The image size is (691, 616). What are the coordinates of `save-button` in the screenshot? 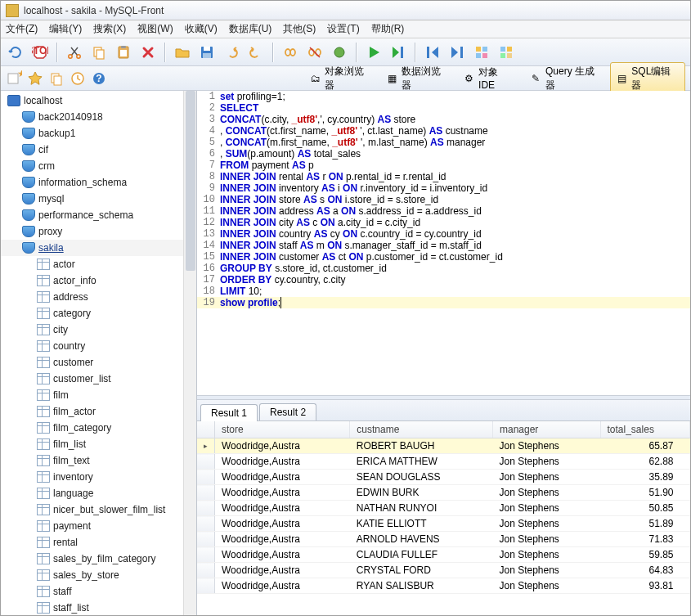 It's located at (207, 52).